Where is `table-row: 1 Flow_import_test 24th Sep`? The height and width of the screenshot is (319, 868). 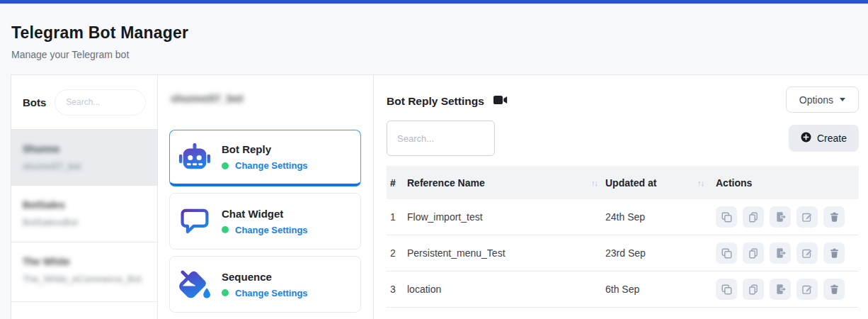 table-row: 1 Flow_import_test 24th Sep is located at coordinates (623, 217).